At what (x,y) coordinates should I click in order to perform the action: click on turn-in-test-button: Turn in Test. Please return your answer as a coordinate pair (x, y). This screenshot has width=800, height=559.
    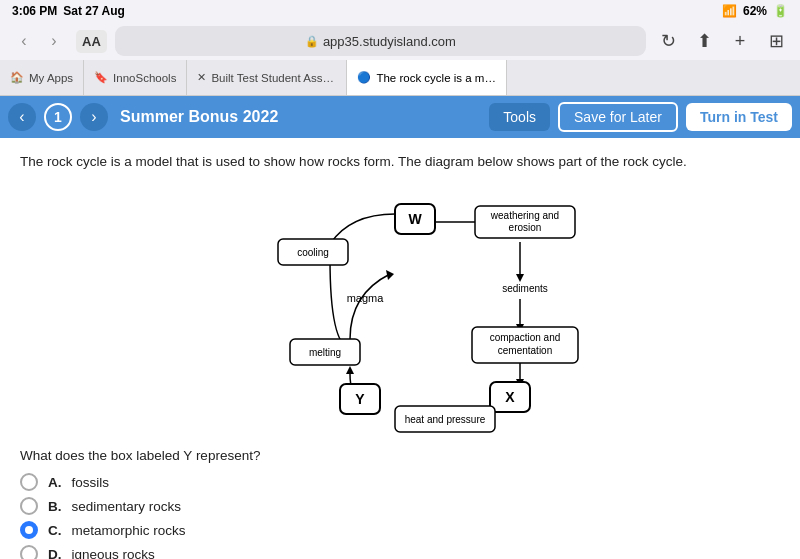
    Looking at the image, I should click on (739, 117).